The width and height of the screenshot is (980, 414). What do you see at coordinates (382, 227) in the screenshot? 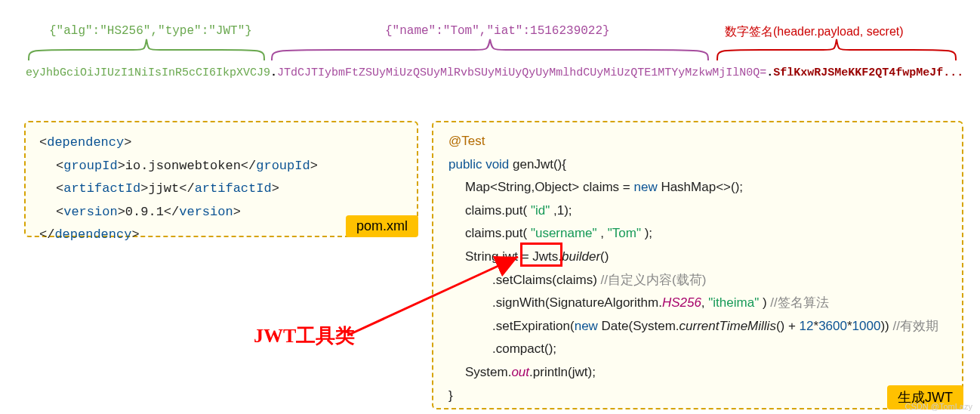
I see `pom-tag: pom.xml` at bounding box center [382, 227].